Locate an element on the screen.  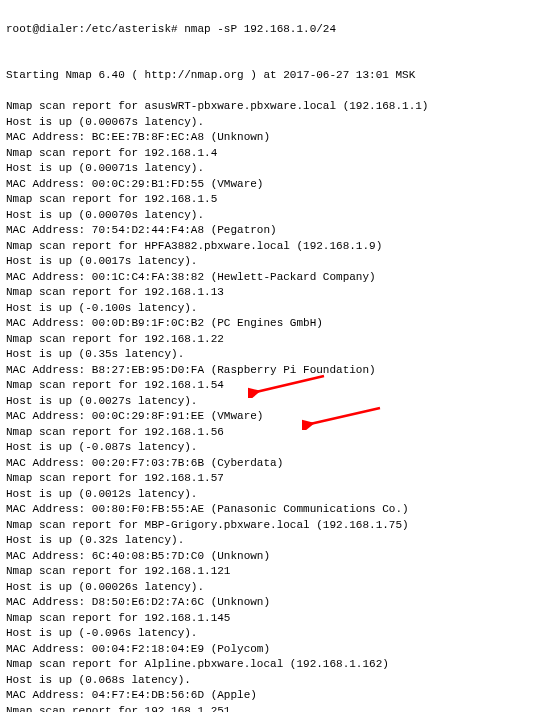
host-up-line: Host is up (0.0027s latency). is located at coordinates (280, 402).